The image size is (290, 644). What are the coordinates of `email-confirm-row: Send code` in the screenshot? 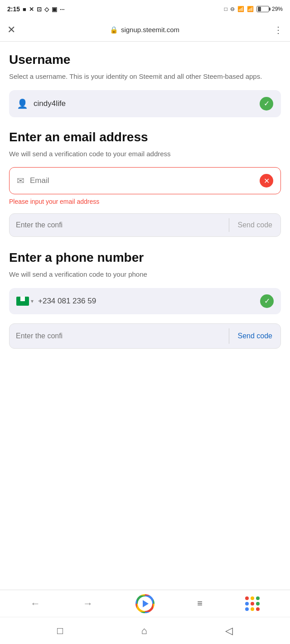 It's located at (145, 225).